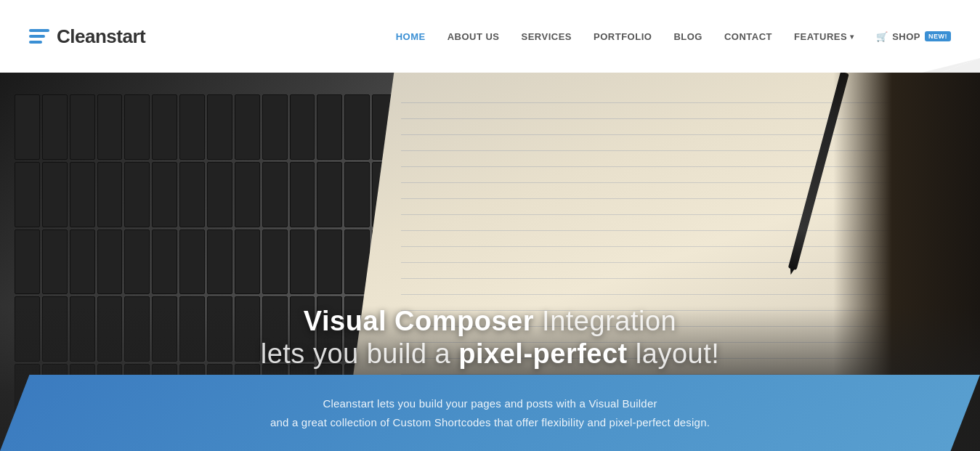  What do you see at coordinates (411, 36) in the screenshot?
I see `nav-item-home: HOME` at bounding box center [411, 36].